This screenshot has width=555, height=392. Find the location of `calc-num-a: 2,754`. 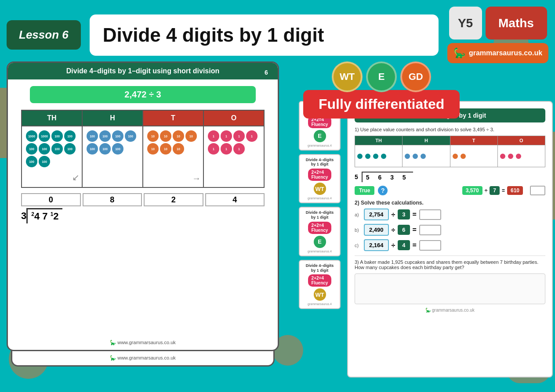

calc-num-a: 2,754 is located at coordinates (376, 214).